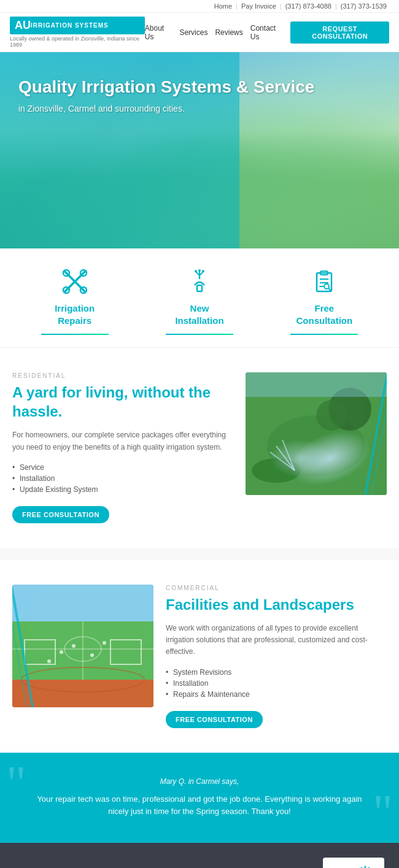 This screenshot has height=868, width=399. Describe the element at coordinates (383, 812) in the screenshot. I see `quote-right-icon: "` at that location.